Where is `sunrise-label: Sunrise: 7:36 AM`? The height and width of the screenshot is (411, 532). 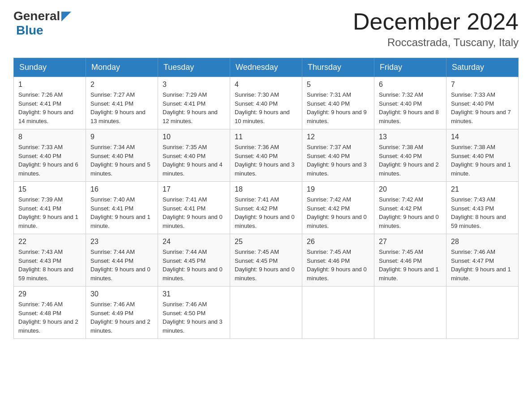 sunrise-label: Sunrise: 7:36 AM is located at coordinates (257, 147).